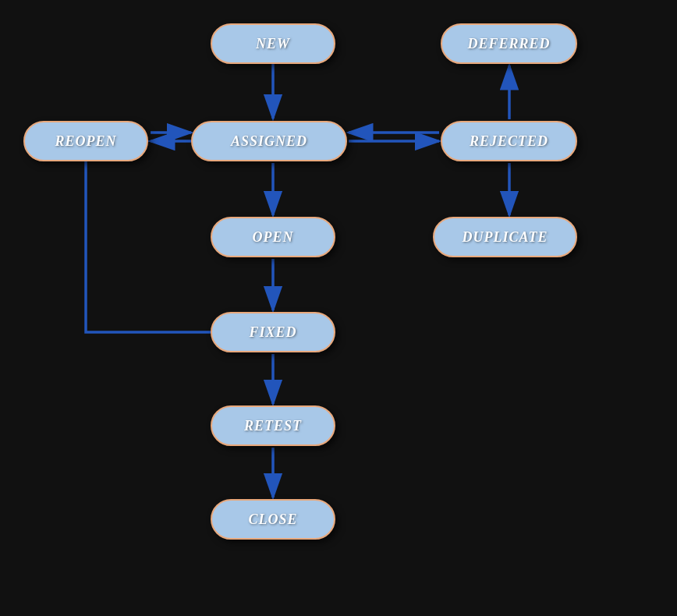 This screenshot has height=616, width=677. Describe the element at coordinates (273, 237) in the screenshot. I see `node-open: OPEN` at that location.